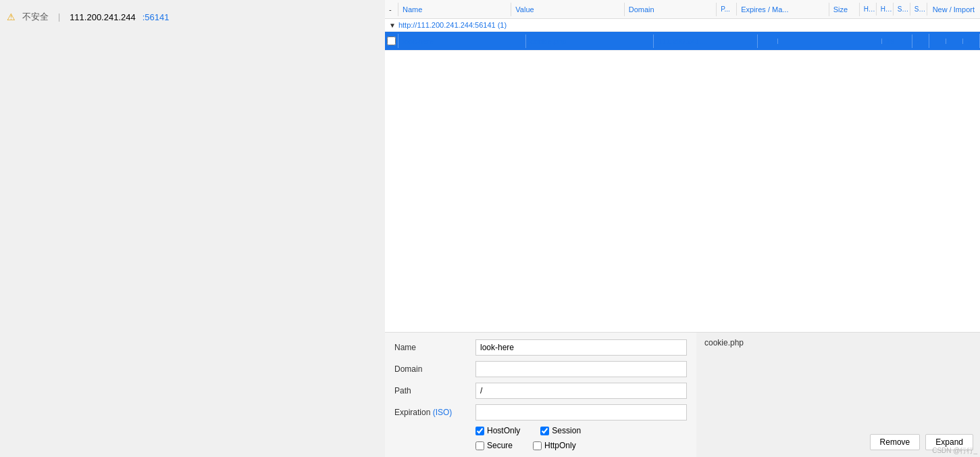  What do you see at coordinates (540, 347) in the screenshot?
I see `name-row: Name` at bounding box center [540, 347].